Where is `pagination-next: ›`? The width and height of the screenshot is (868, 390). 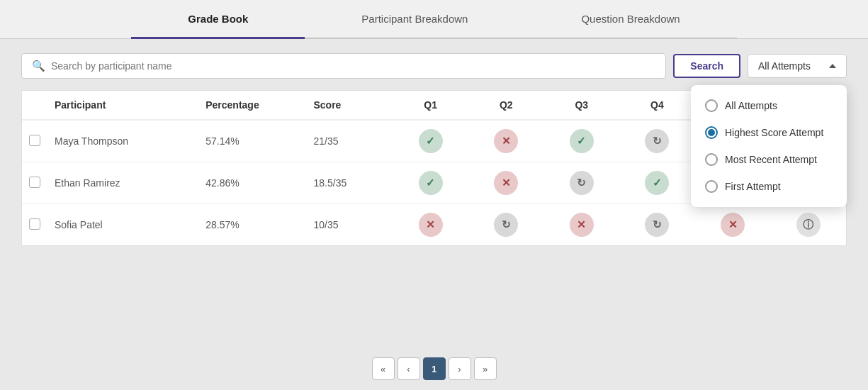 pagination-next: › is located at coordinates (460, 369).